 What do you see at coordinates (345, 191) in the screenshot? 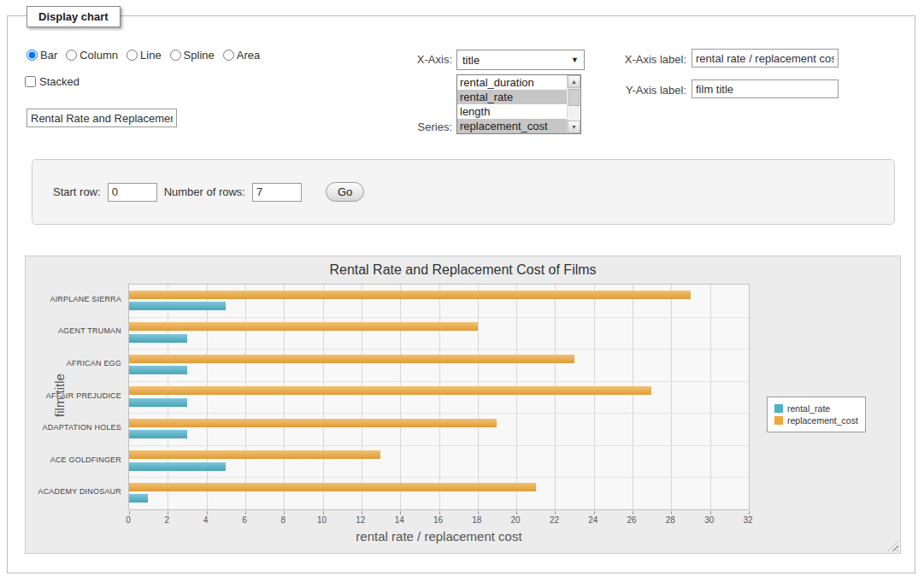
I see `go-button: Go` at bounding box center [345, 191].